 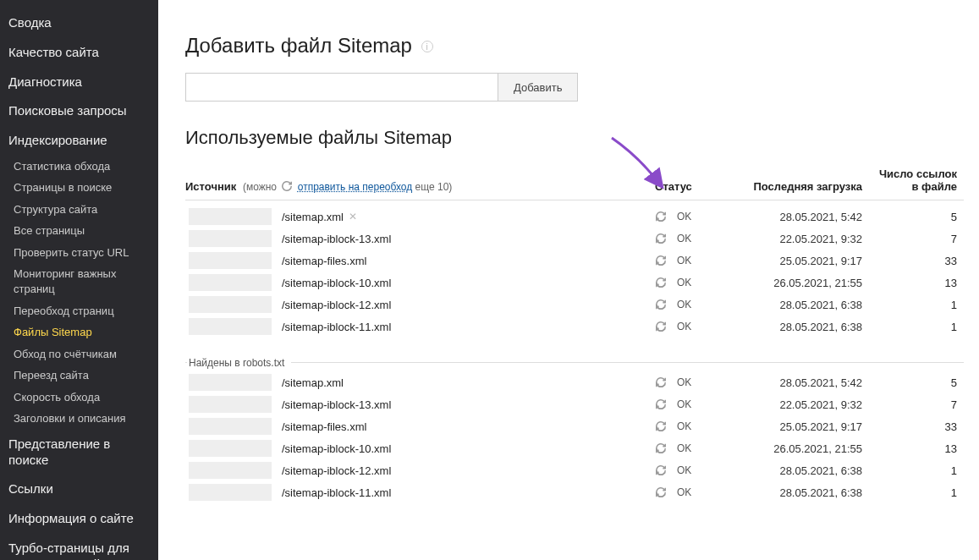 What do you see at coordinates (299, 46) in the screenshot?
I see `add-sitemap-title: Добавить файл Sitemap` at bounding box center [299, 46].